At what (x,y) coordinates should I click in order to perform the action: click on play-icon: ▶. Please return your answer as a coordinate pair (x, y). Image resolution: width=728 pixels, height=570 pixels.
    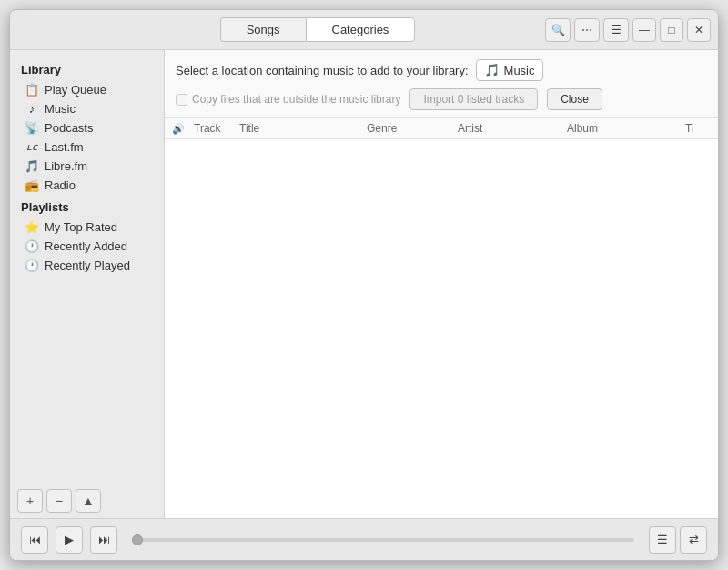
    Looking at the image, I should click on (69, 539).